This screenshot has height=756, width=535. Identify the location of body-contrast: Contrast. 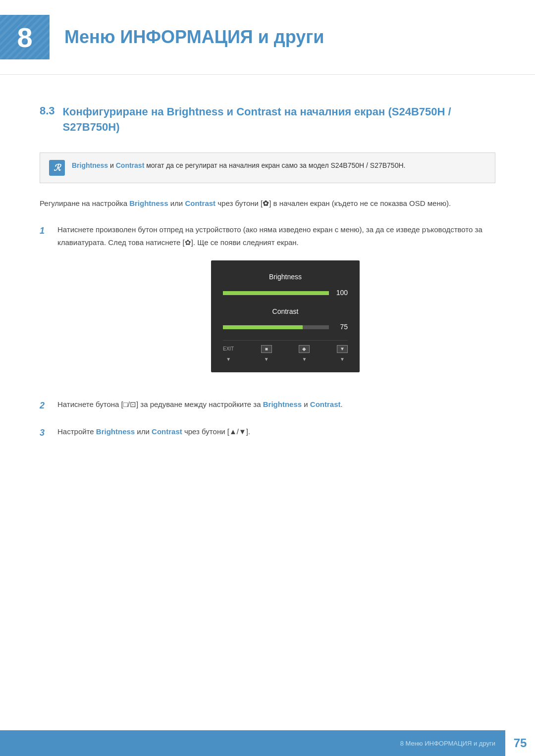
(200, 203).